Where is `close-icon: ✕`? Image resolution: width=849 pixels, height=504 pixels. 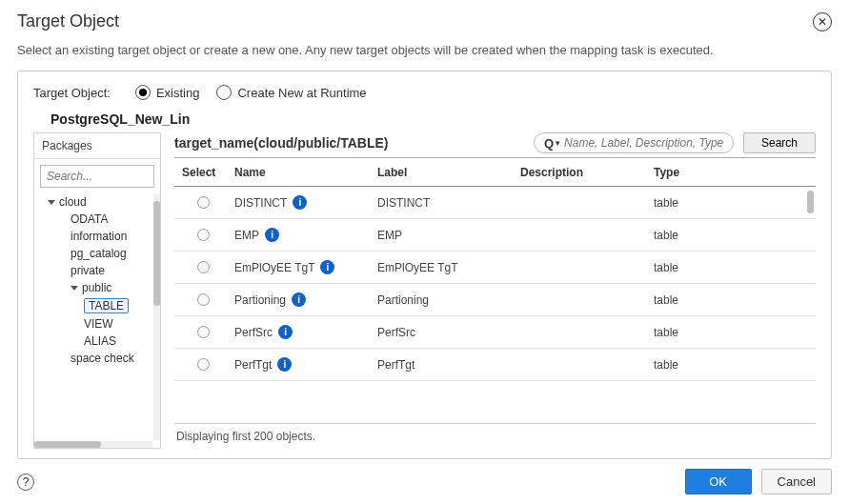 close-icon: ✕ is located at coordinates (822, 22).